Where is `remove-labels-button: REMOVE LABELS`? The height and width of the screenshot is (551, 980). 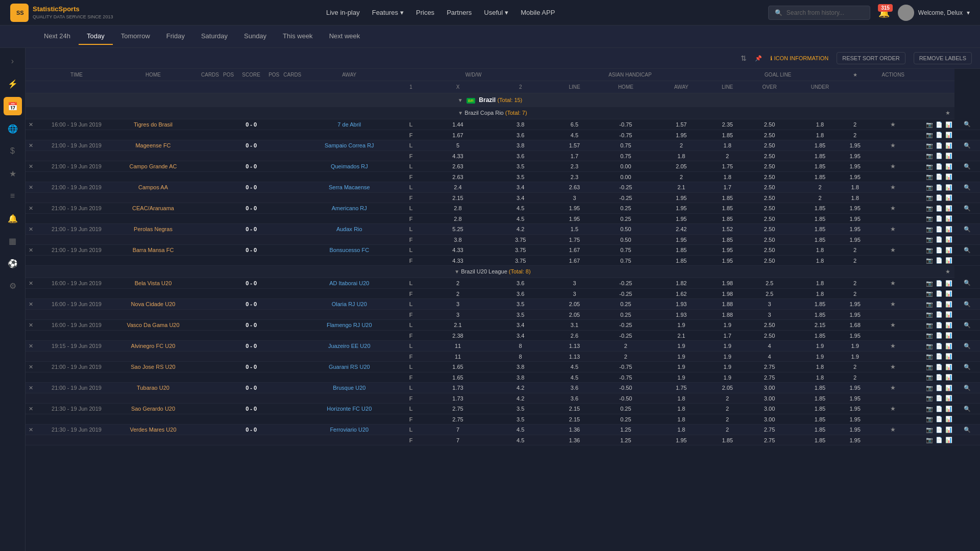 remove-labels-button: REMOVE LABELS is located at coordinates (943, 58).